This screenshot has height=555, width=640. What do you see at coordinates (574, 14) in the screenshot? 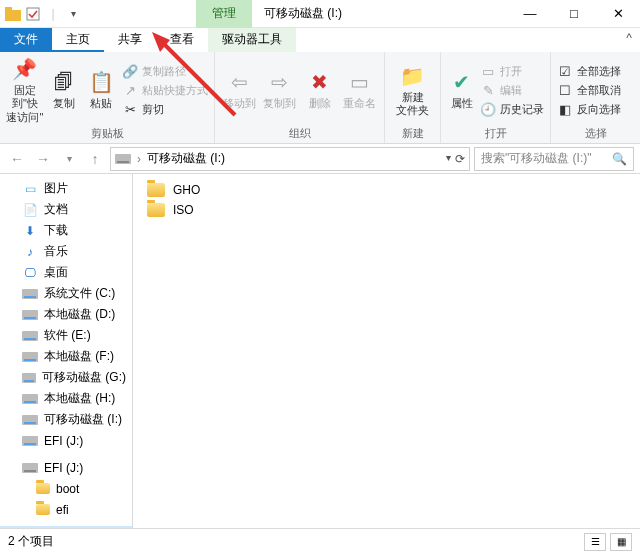
I see `maximize-button: □` at bounding box center [574, 14].